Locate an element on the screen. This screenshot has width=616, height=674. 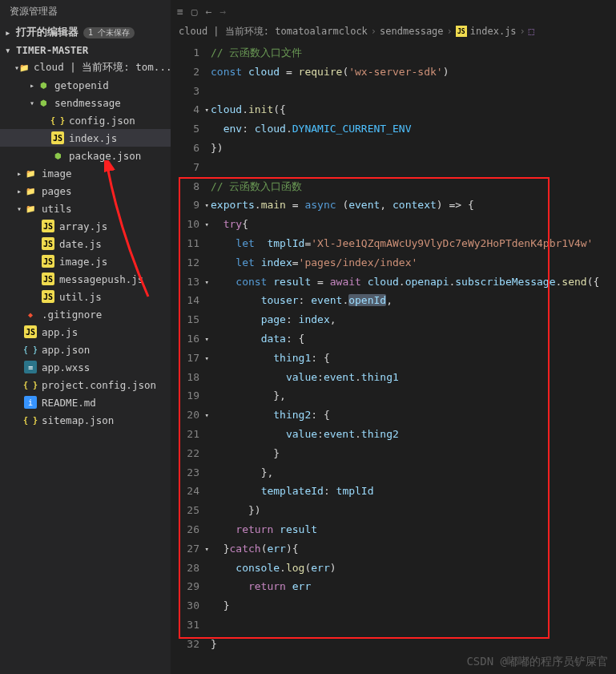
js-file-icon: JS is located at coordinates (461, 31).